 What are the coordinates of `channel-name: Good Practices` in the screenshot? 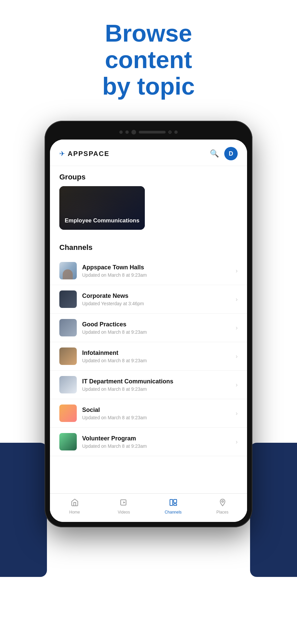 It's located at (159, 325).